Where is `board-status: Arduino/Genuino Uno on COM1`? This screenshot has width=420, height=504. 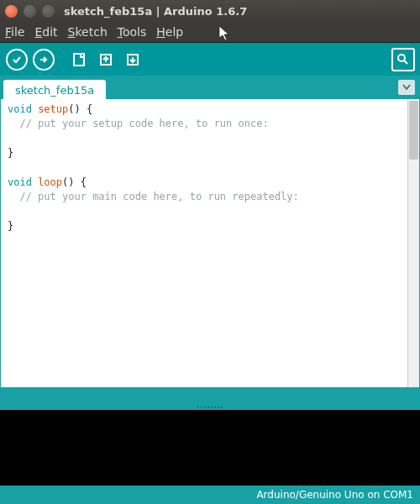
board-status: Arduino/Genuino Uno on COM1 is located at coordinates (334, 495).